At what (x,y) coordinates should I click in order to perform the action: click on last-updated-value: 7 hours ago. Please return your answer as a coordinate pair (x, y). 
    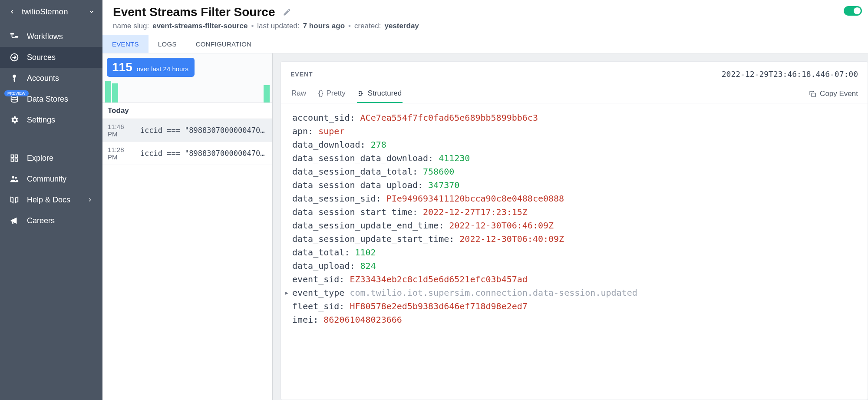
    Looking at the image, I should click on (324, 26).